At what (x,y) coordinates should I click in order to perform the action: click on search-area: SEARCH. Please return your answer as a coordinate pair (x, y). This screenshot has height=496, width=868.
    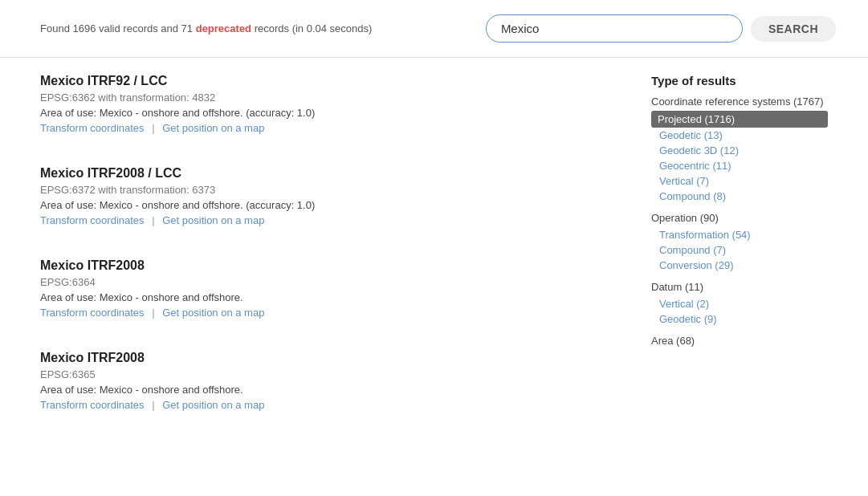
    Looking at the image, I should click on (661, 29).